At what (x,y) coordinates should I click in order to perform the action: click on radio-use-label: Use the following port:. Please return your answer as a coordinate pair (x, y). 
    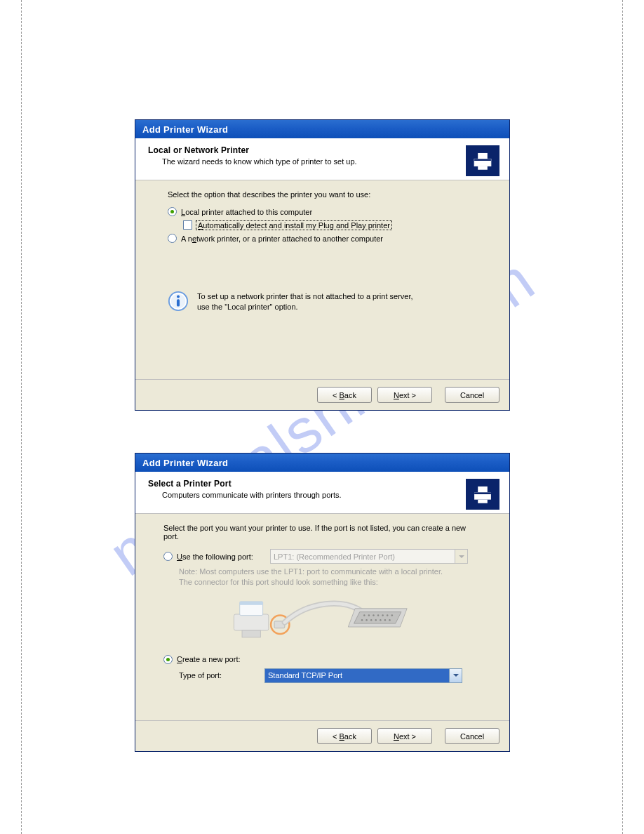
    Looking at the image, I should click on (215, 557).